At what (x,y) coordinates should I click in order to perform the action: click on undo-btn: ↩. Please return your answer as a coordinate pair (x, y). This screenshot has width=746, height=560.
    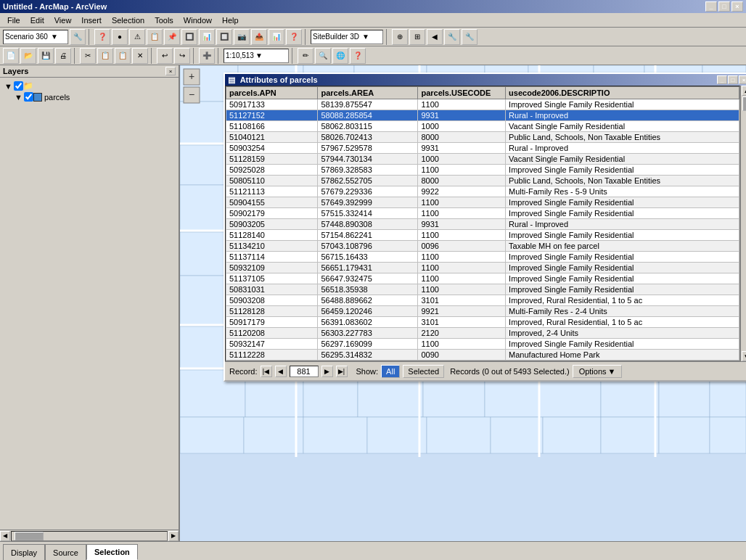
    Looking at the image, I should click on (165, 56).